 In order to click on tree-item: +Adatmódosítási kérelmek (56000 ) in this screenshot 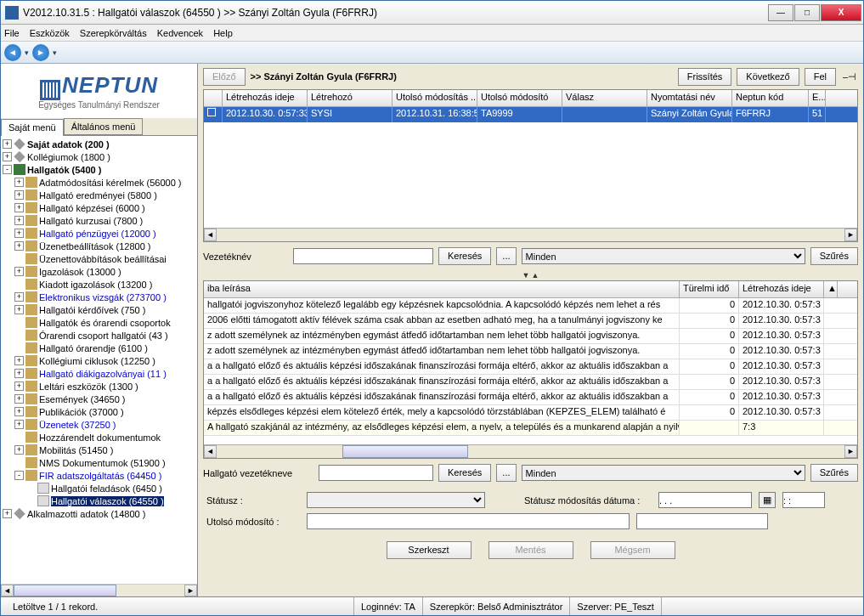, I will do `click(99, 182)`.